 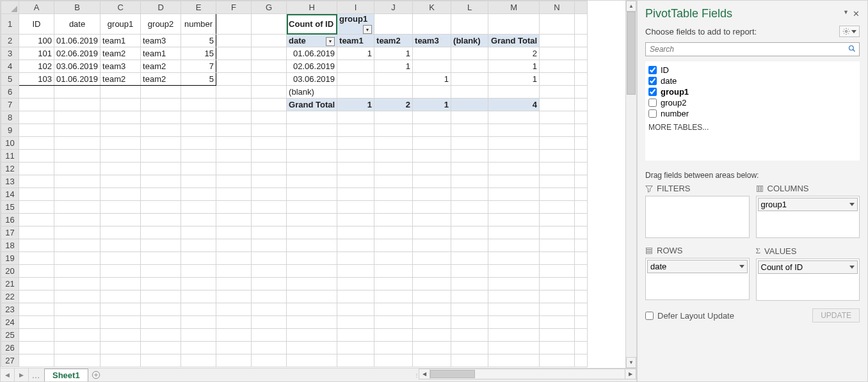 What do you see at coordinates (10, 54) in the screenshot?
I see `row-header: 3` at bounding box center [10, 54].